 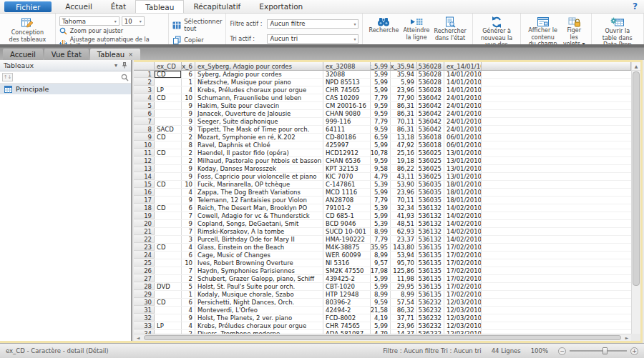 What do you see at coordinates (259, 263) in the screenshot?
I see `table-cell: Ives, Robert Browning Overture` at bounding box center [259, 263].